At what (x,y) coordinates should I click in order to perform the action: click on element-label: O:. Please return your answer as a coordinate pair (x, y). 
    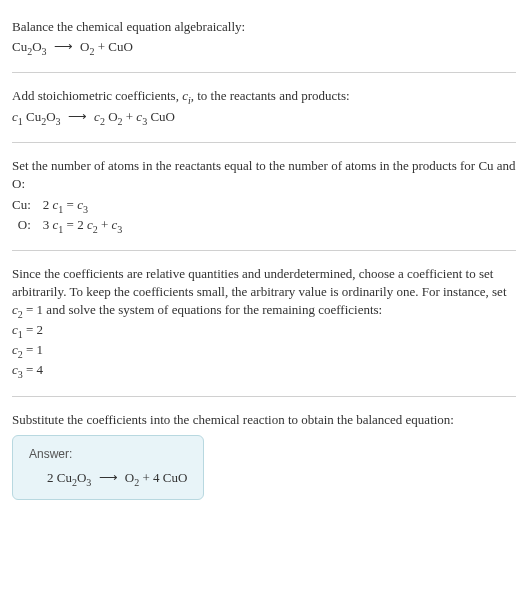
    Looking at the image, I should click on (24, 225).